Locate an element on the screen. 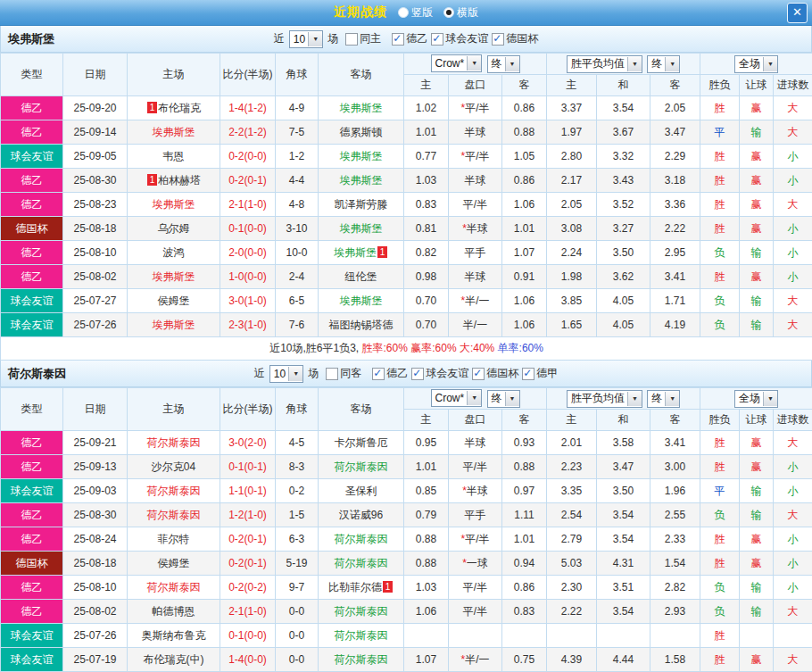 The width and height of the screenshot is (812, 672). date-cell: 25-07-26 is located at coordinates (95, 325).